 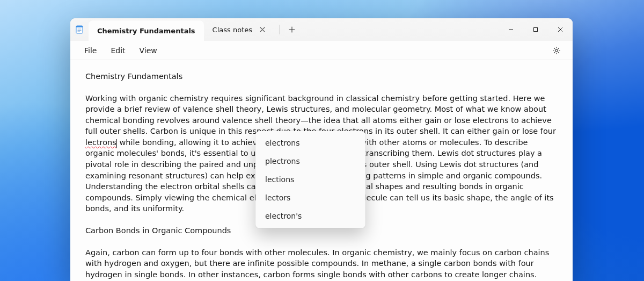 What do you see at coordinates (321, 76) in the screenshot?
I see `document-title: Chemistry Fundamentals` at bounding box center [321, 76].